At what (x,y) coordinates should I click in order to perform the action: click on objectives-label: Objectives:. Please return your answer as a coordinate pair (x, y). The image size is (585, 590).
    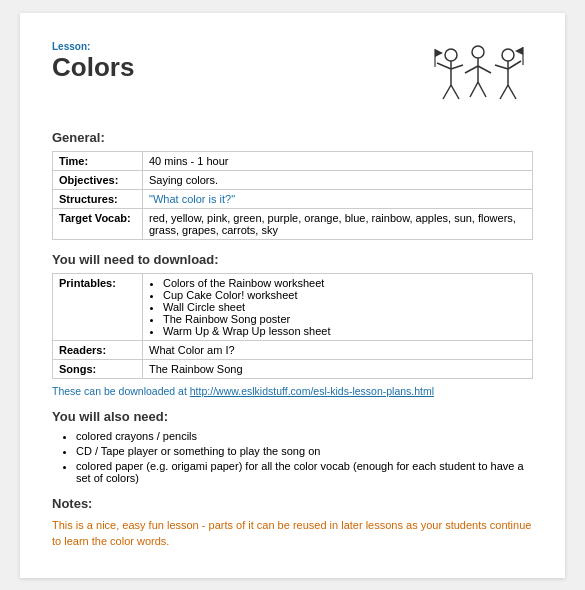
    Looking at the image, I should click on (98, 180).